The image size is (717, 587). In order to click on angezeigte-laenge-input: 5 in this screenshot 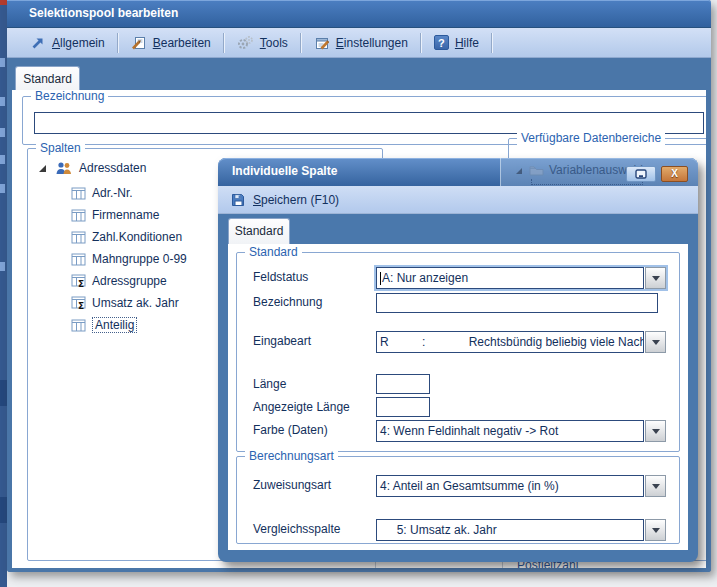, I will do `click(403, 407)`.